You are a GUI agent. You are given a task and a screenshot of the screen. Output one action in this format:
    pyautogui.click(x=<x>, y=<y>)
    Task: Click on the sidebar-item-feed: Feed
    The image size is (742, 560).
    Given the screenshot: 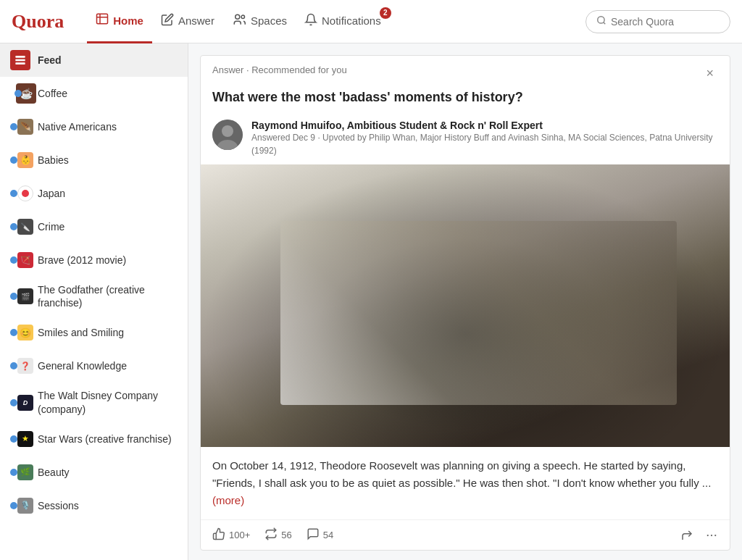 What is the action you would take?
    pyautogui.click(x=94, y=60)
    